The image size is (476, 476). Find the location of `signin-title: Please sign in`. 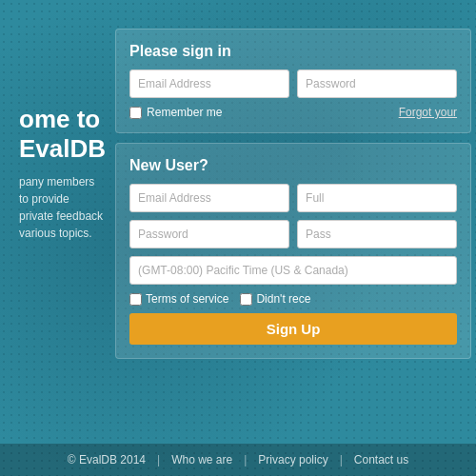

signin-title: Please sign in is located at coordinates (293, 51).